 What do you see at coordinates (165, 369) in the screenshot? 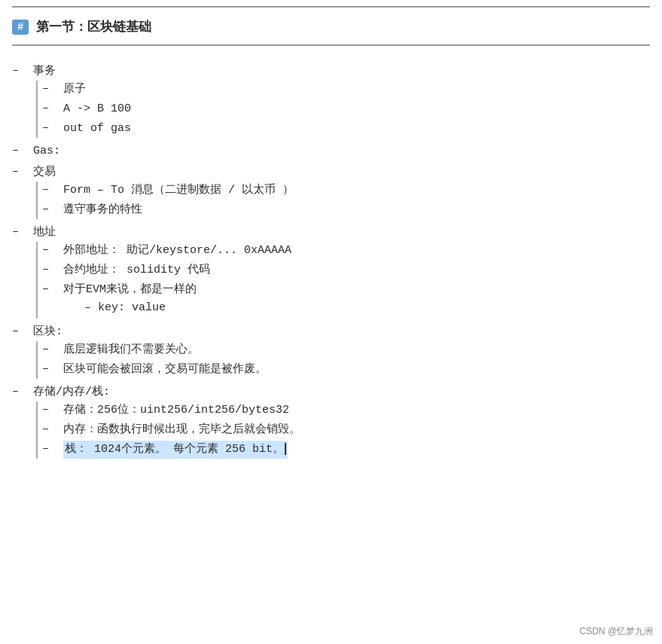
I see `rollback-text: 区块可能会被回滚，交易可能是被作废。` at bounding box center [165, 369].